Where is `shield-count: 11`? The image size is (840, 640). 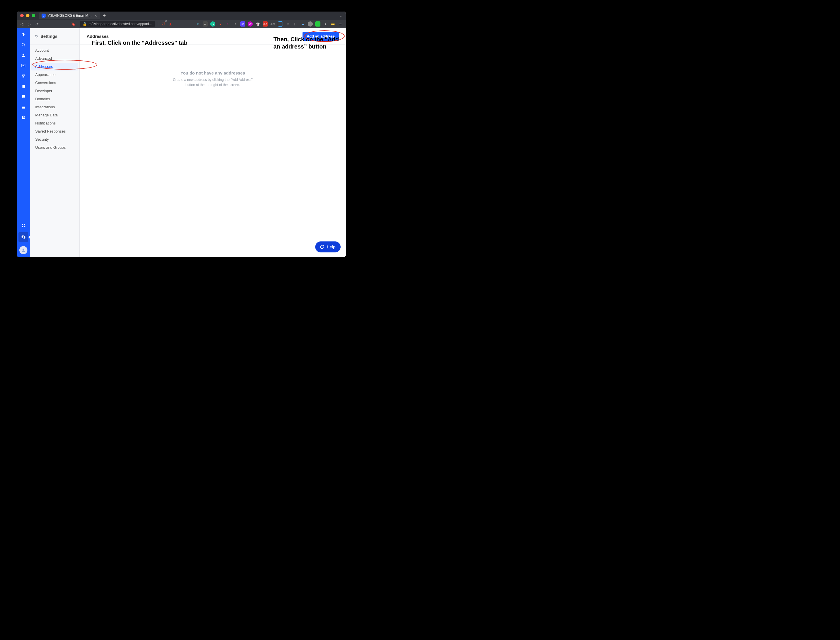 shield-count: 11 is located at coordinates (166, 21).